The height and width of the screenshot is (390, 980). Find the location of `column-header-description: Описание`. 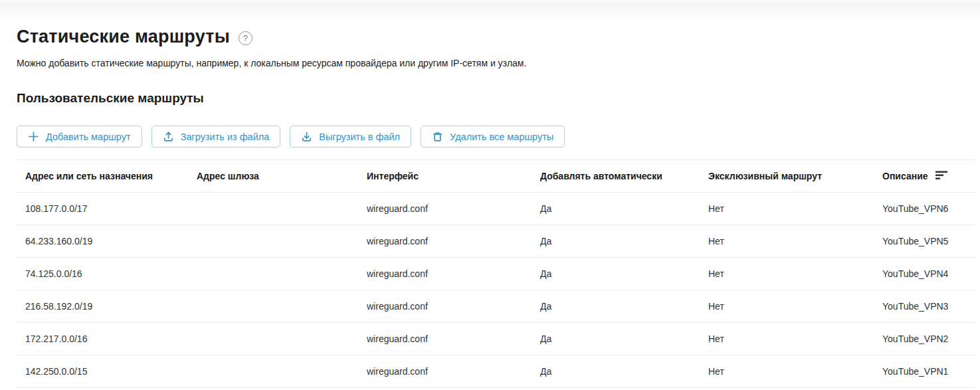

column-header-description: Описание is located at coordinates (924, 177).